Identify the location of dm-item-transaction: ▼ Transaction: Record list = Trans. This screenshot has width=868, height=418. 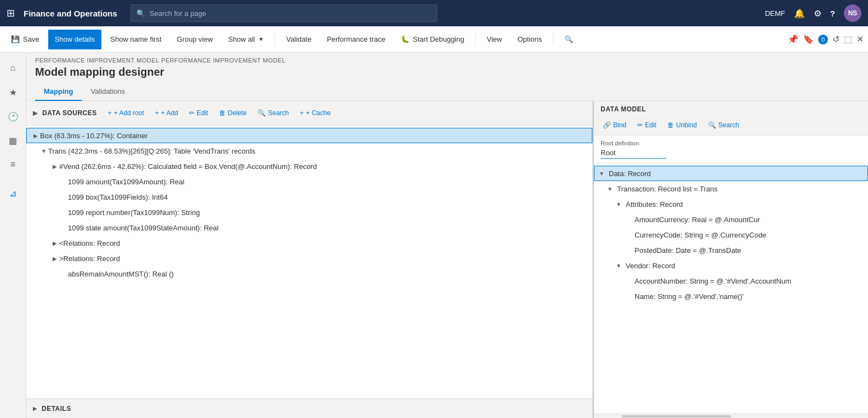
(731, 189).